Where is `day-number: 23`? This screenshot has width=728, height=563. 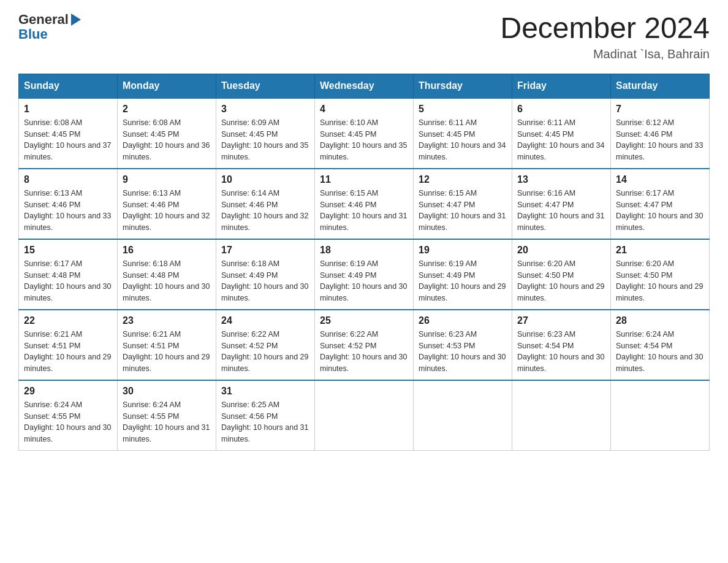
day-number: 23 is located at coordinates (167, 321).